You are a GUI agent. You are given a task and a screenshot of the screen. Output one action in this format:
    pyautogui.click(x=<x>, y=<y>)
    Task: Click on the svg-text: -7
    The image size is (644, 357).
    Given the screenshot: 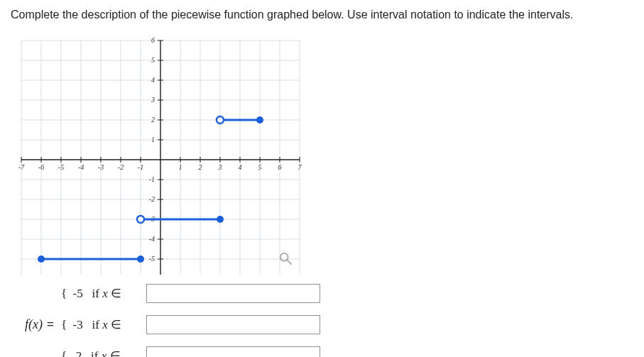 What is the action you would take?
    pyautogui.click(x=21, y=167)
    